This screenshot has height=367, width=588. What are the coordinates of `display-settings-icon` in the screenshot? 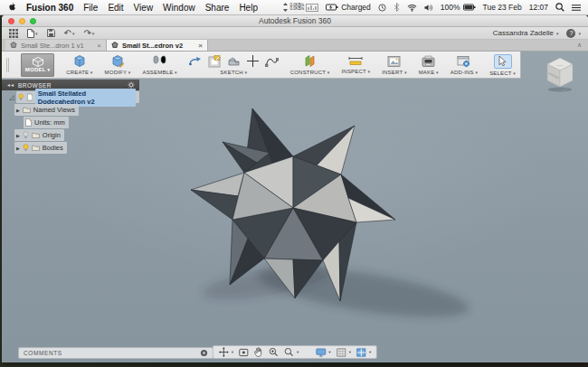 It's located at (320, 353).